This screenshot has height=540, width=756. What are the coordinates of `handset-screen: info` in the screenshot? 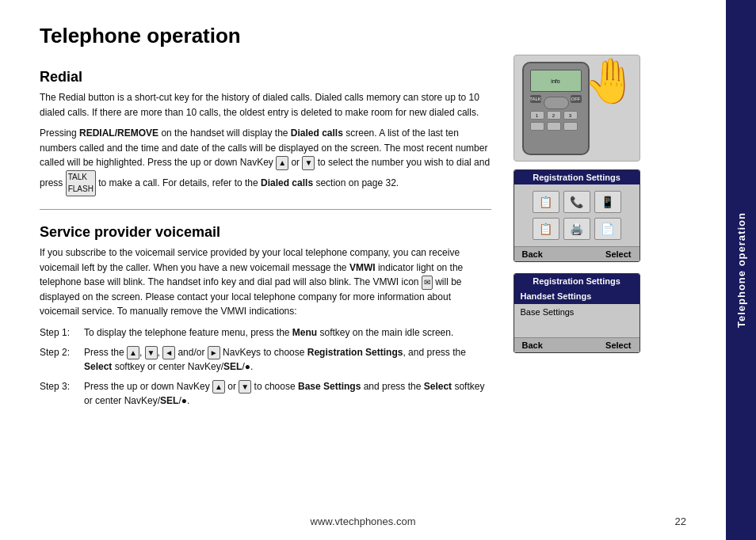 It's located at (556, 81).